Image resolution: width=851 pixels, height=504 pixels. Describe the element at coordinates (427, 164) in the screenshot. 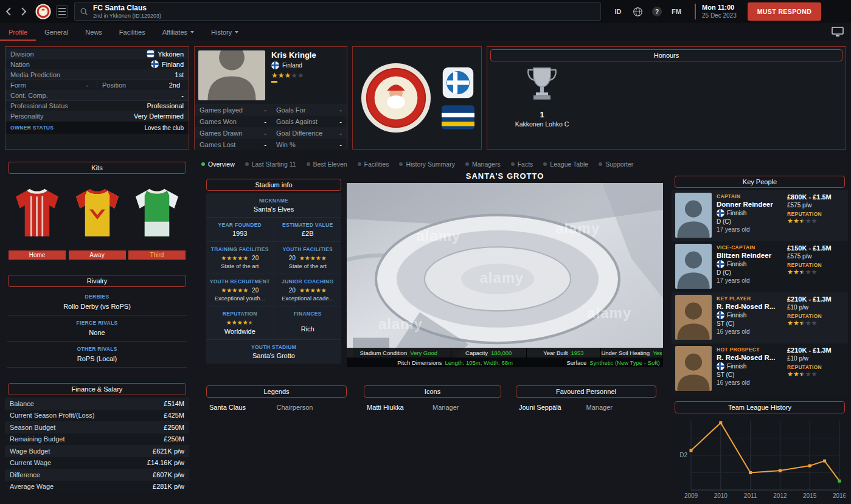

I see `subnav-item: History Summary` at that location.